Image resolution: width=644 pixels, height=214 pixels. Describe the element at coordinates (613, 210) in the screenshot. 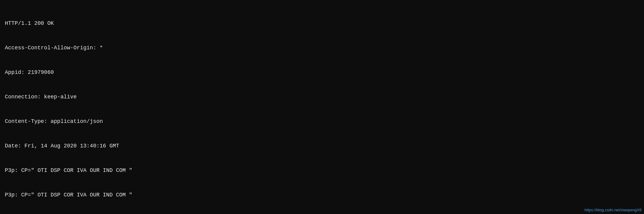

I see `watermark: https://blog.csdn.net/xiaopengX6` at that location.